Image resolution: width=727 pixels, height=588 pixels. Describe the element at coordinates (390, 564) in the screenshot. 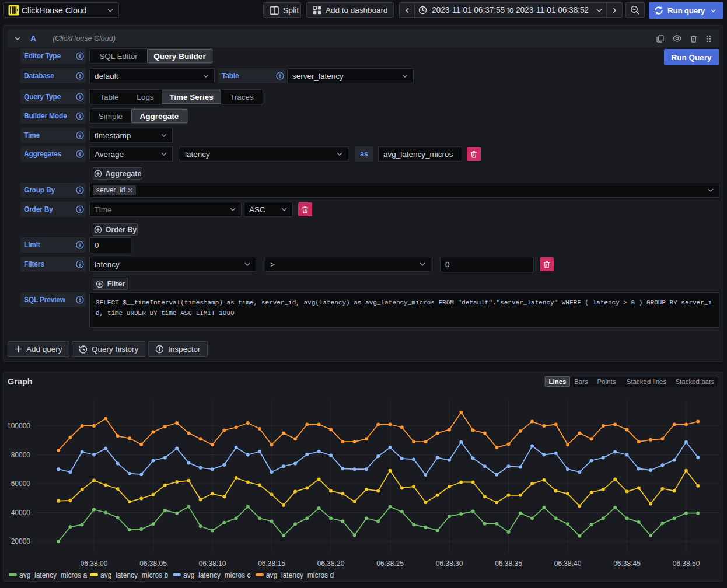

I see `svg-text: 06:38:25` at that location.